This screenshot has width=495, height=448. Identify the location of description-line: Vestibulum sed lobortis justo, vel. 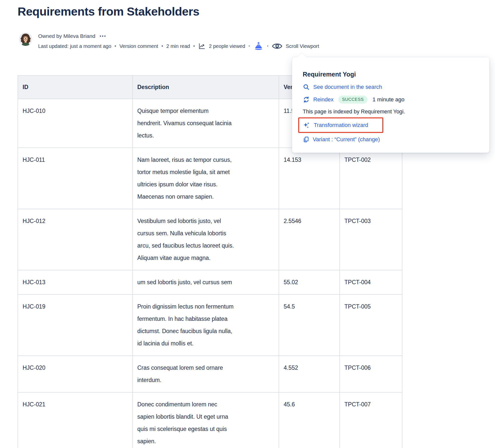
(206, 221).